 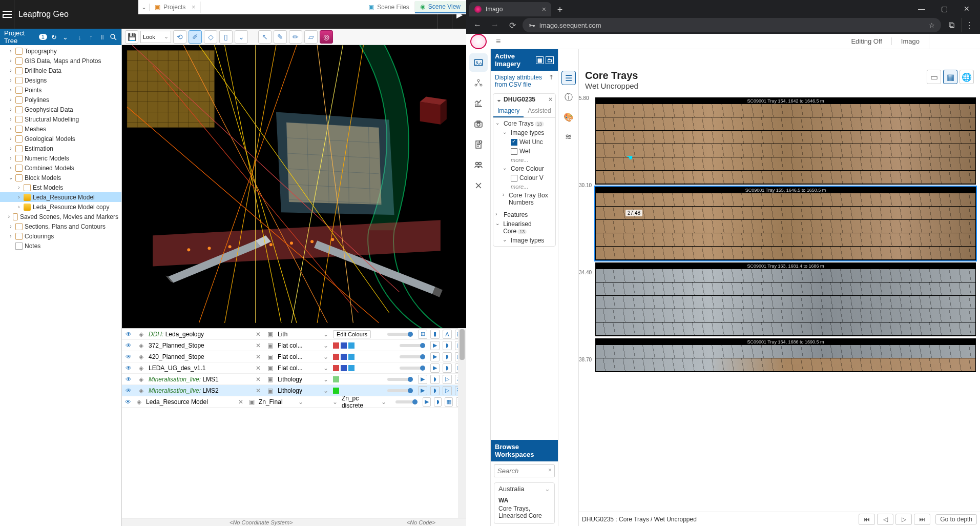 What do you see at coordinates (389, 7) in the screenshot?
I see `tab-scene-files: ▣ Scene Files` at bounding box center [389, 7].